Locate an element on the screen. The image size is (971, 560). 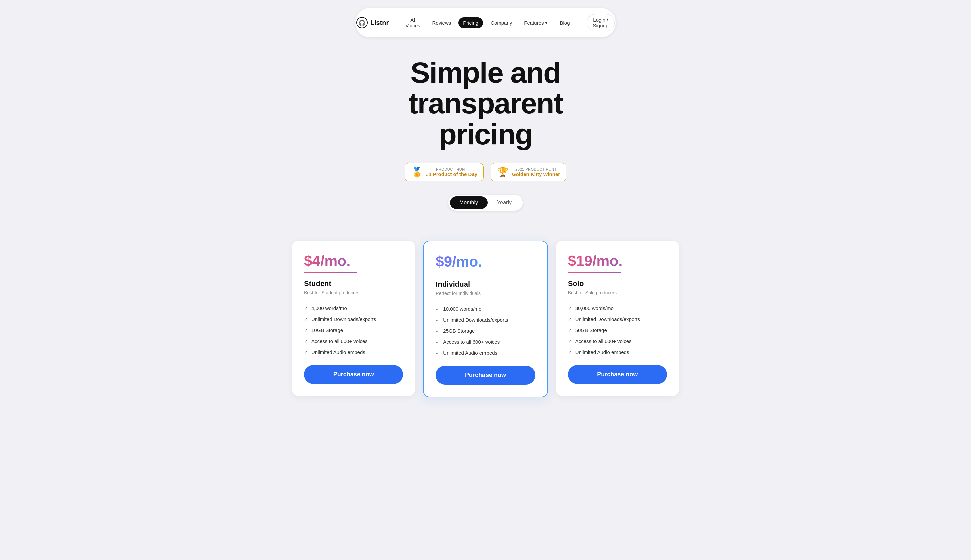
individual-feature-3: ✓25GB Storage is located at coordinates (486, 331).